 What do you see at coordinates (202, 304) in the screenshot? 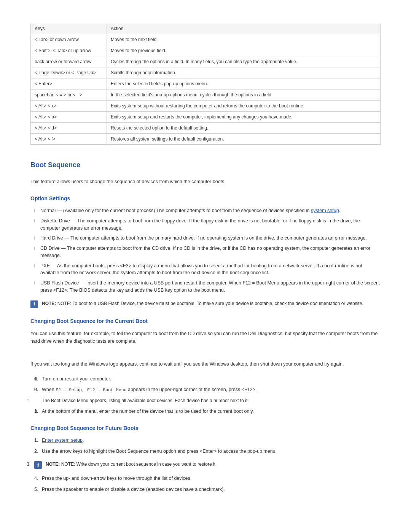
I see `usb-note-text: NOTE: NOTE: To boot to a USB Flash Devic…` at bounding box center [202, 304].